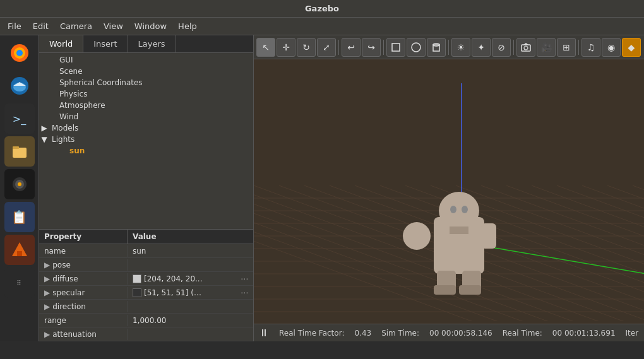 This screenshot has height=359, width=644. What do you see at coordinates (264, 333) in the screenshot?
I see `pause-button: ⏸` at bounding box center [264, 333].